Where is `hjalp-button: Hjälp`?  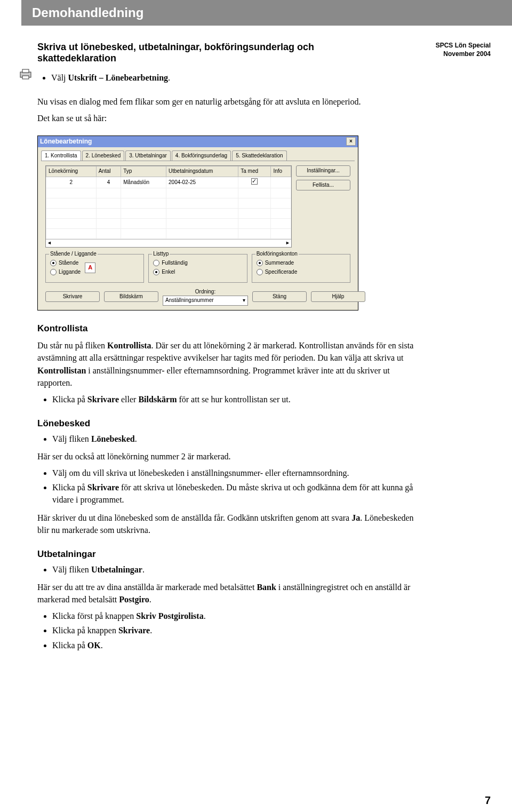
hjalp-button: Hjälp is located at coordinates (338, 297).